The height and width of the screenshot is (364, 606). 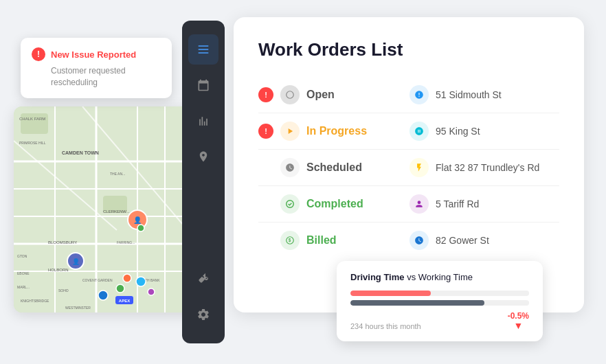 I want to click on working-bar-fill-gray, so click(x=418, y=303).